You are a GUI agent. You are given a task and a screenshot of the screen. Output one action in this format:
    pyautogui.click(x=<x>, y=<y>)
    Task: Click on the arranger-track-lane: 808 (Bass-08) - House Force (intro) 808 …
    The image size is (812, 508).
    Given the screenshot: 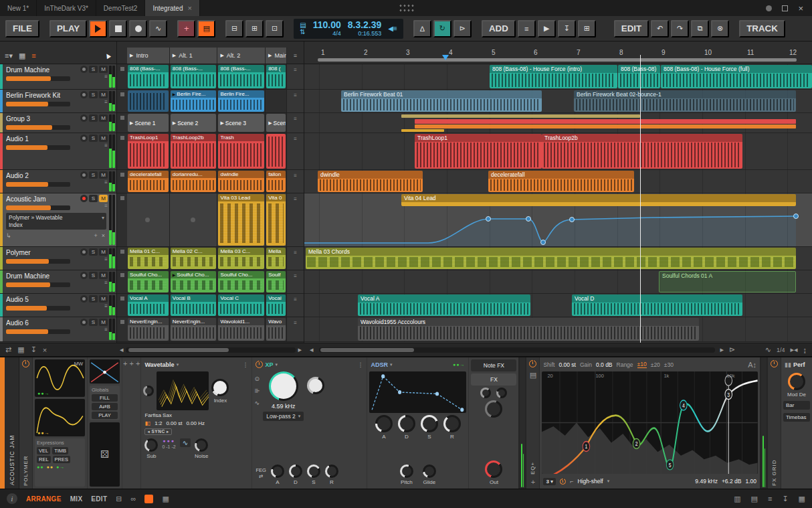 What is the action you would take?
    pyautogui.click(x=558, y=77)
    